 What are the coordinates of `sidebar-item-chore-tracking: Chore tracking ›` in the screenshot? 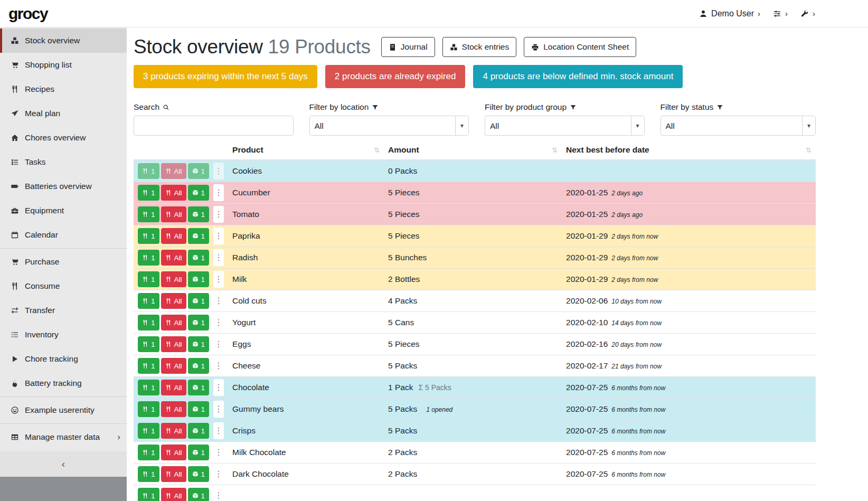 It's located at (63, 359).